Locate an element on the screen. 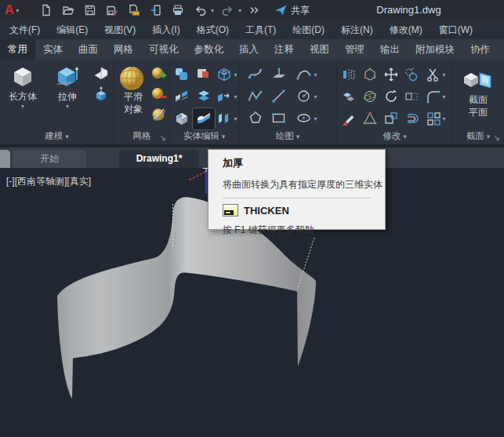  union-icon is located at coordinates (182, 75).